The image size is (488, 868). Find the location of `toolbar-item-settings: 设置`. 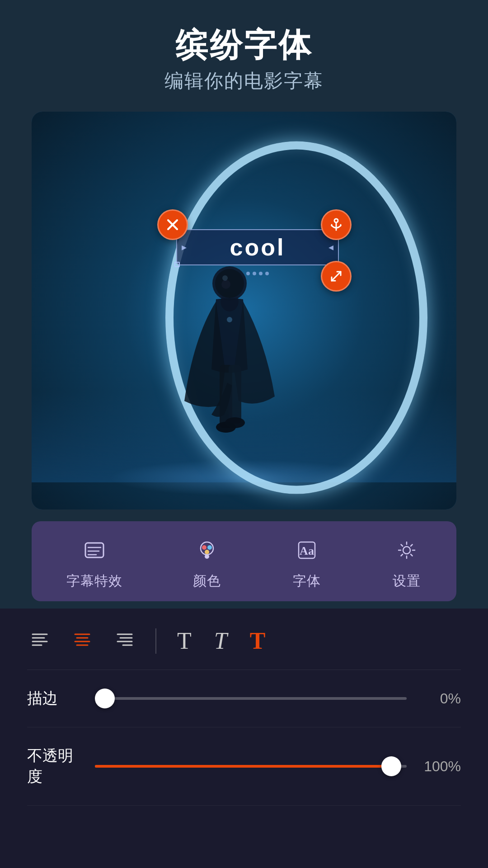

toolbar-item-settings: 设置 is located at coordinates (407, 562).